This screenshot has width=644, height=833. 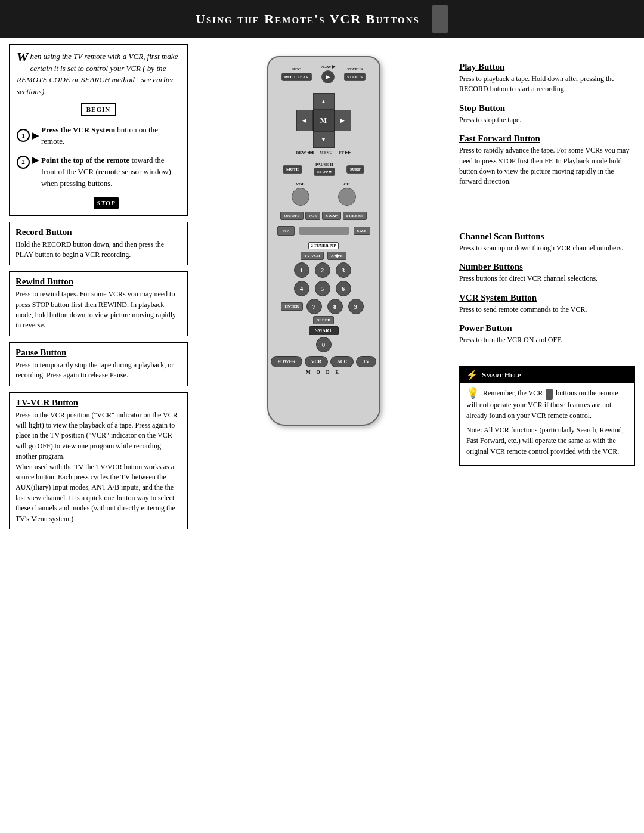 I want to click on bottom-row: POWER VCR ACC TV, so click(x=324, y=361).